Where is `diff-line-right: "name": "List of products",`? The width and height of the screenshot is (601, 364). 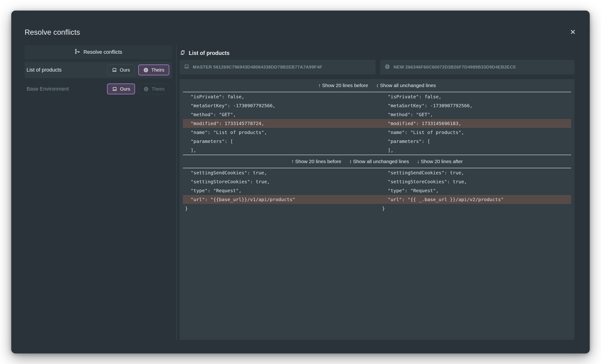 diff-line-right: "name": "List of products", is located at coordinates (476, 132).